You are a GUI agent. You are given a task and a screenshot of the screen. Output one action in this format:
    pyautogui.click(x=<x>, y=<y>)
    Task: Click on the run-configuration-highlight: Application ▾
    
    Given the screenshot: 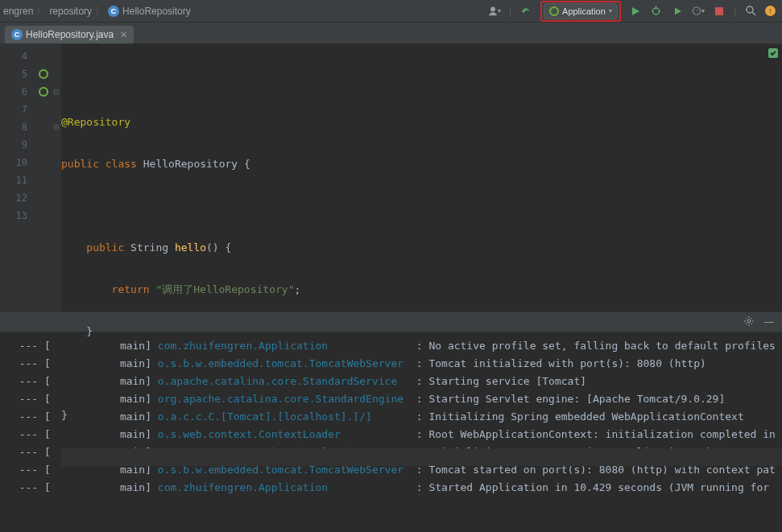 What is the action you would take?
    pyautogui.click(x=581, y=11)
    